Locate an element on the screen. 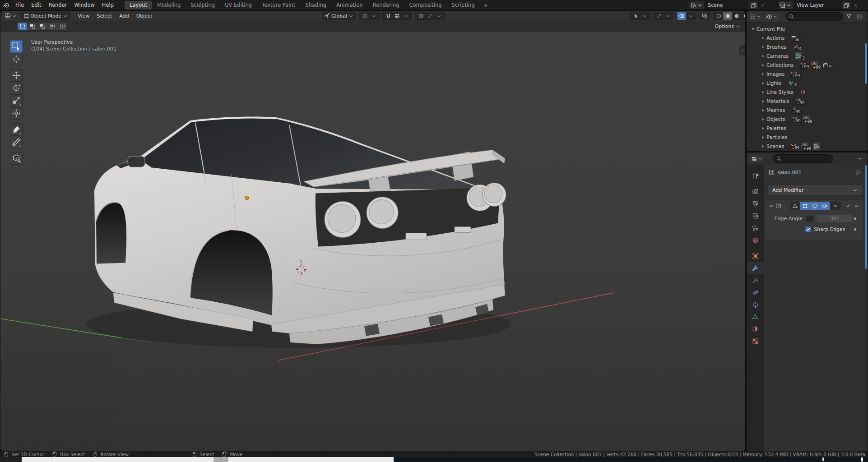 The width and height of the screenshot is (868, 462). properties-tab-physics is located at coordinates (755, 292).